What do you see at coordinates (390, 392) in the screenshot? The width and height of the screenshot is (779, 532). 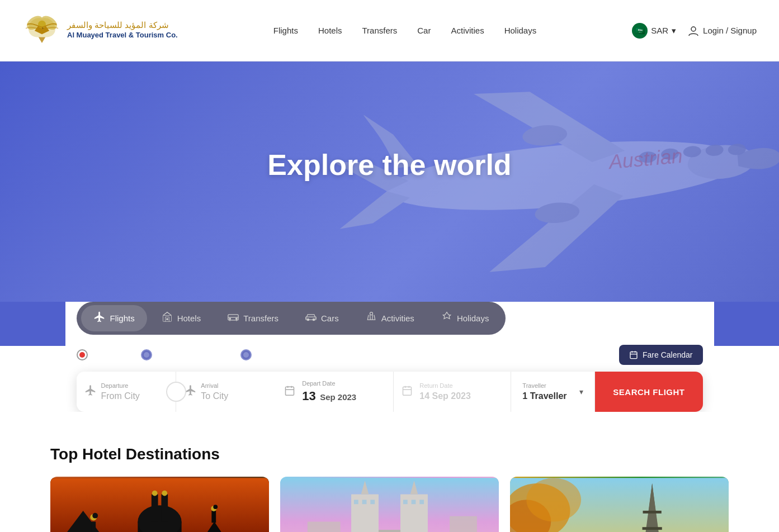 I see `search-row: Departure From City Arrival To City` at bounding box center [390, 392].